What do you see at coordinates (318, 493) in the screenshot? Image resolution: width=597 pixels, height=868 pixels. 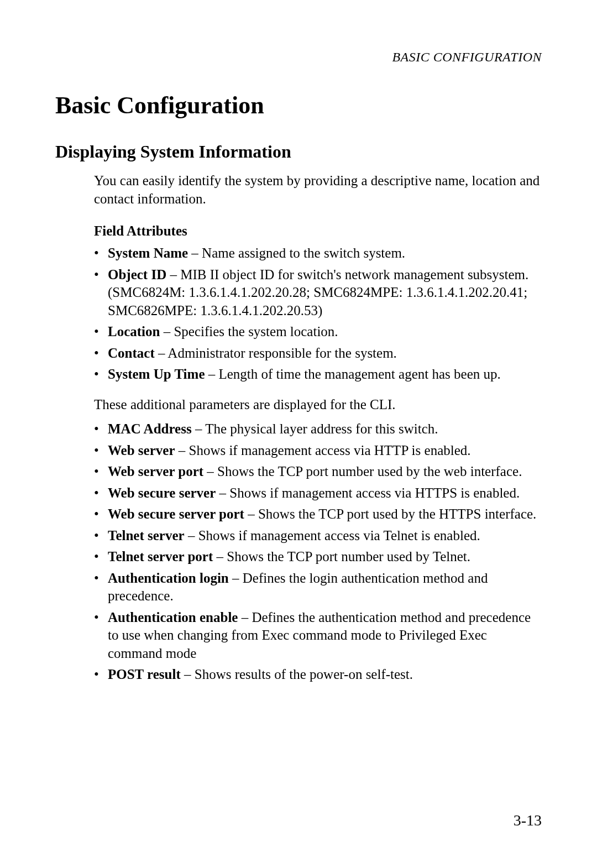 I see `list-item: Web secure server – Shows if management …` at bounding box center [318, 493].